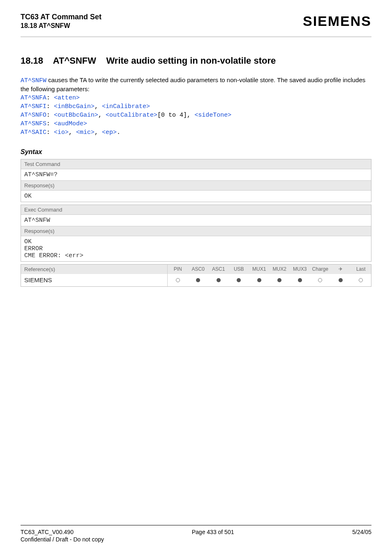 This screenshot has width=392, height=555. Describe the element at coordinates (61, 17) in the screenshot. I see `doc-title: TC63 AT Command Set` at that location.